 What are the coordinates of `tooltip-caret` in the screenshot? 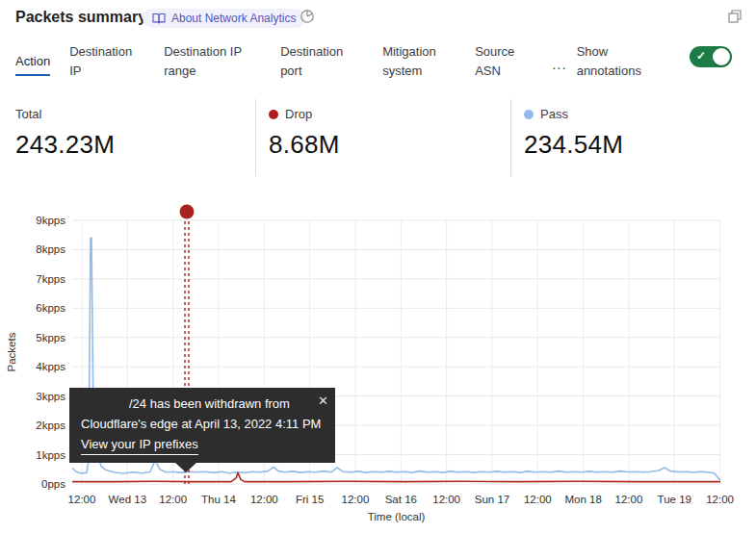 It's located at (186, 468).